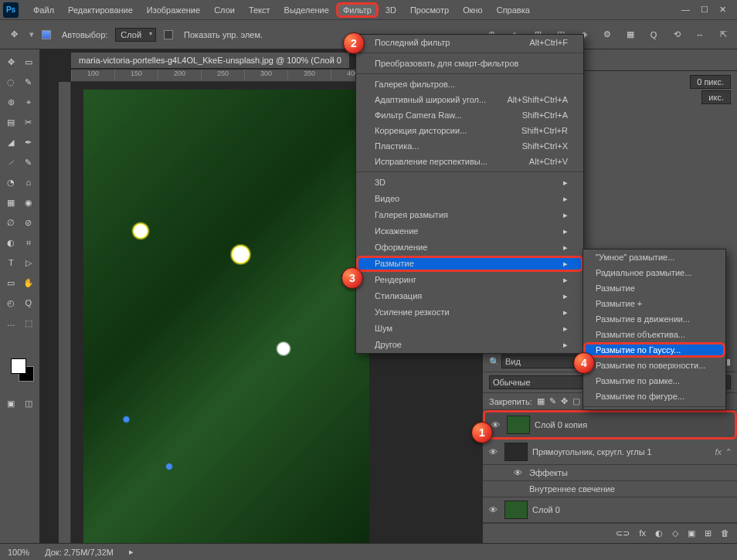 Image resolution: width=737 pixels, height=560 pixels. What do you see at coordinates (11, 182) in the screenshot?
I see `tool-button: ◔` at bounding box center [11, 182].